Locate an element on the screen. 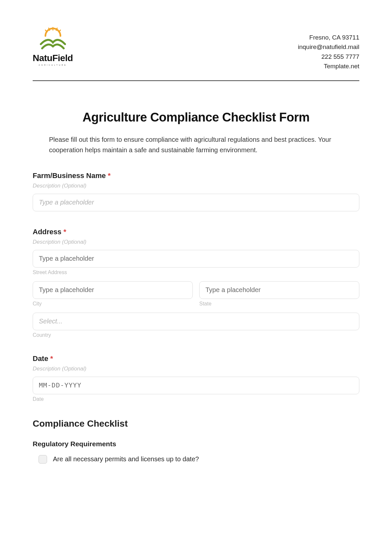 The image size is (392, 556). checkbox is located at coordinates (43, 459).